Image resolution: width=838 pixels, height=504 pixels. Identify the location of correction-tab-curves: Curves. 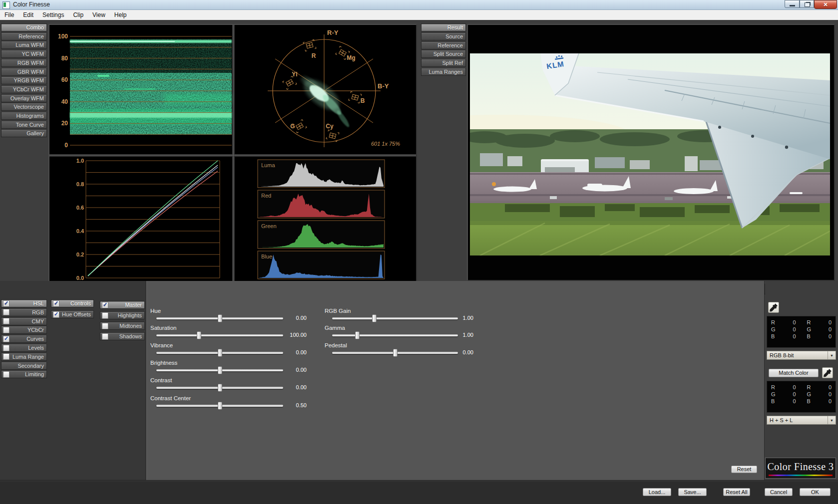
(24, 339).